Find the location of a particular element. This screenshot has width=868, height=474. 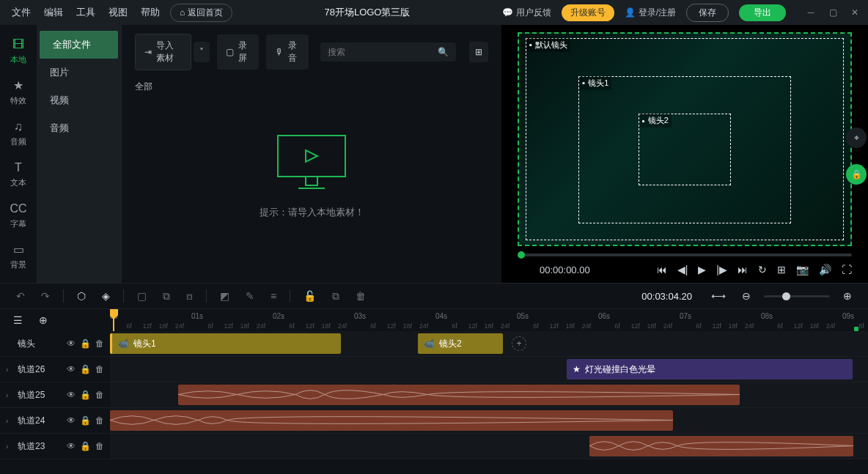

menu-view: 视图 is located at coordinates (118, 12).